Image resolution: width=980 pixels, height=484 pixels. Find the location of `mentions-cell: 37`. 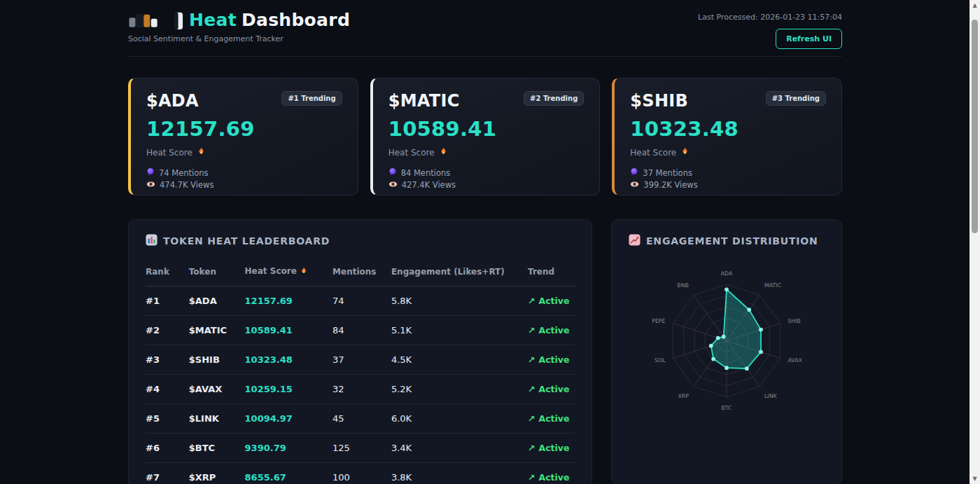

mentions-cell: 37 is located at coordinates (362, 360).